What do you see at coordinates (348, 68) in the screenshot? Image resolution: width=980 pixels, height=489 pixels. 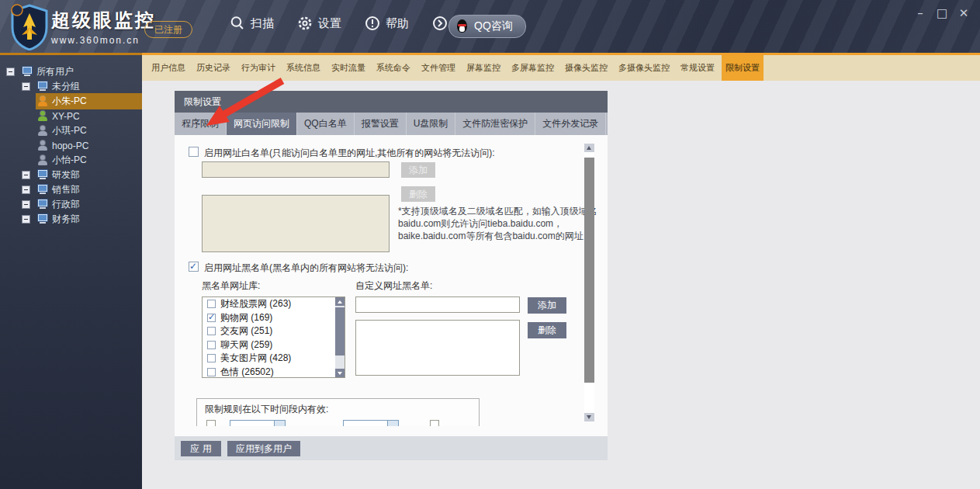 I see `main-tab: 实时流量` at bounding box center [348, 68].